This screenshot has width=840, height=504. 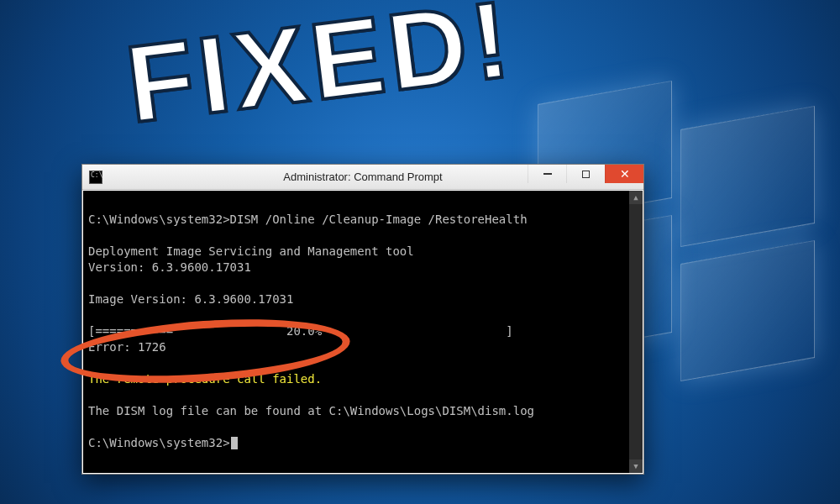 I want to click on terminal-line: C:\Windows\system32>, so click(x=163, y=443).